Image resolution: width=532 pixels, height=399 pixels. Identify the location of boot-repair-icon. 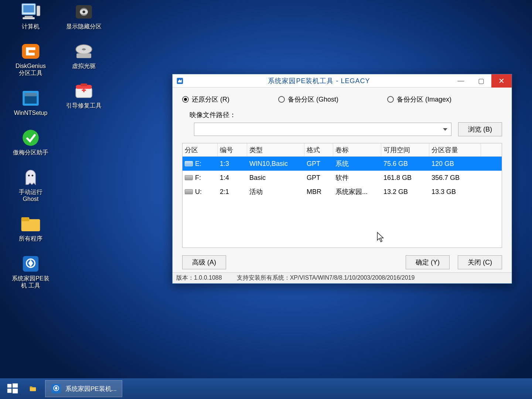
(84, 91).